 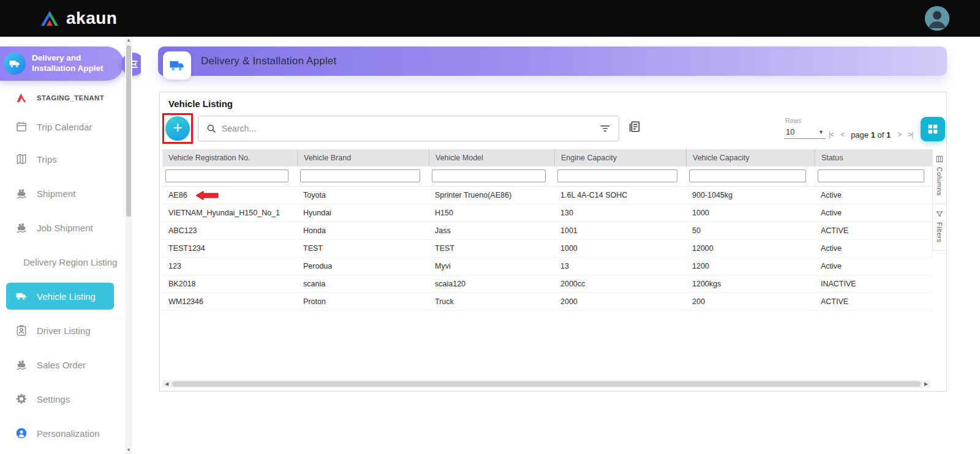 I want to click on table-cell: 1000, so click(x=750, y=213).